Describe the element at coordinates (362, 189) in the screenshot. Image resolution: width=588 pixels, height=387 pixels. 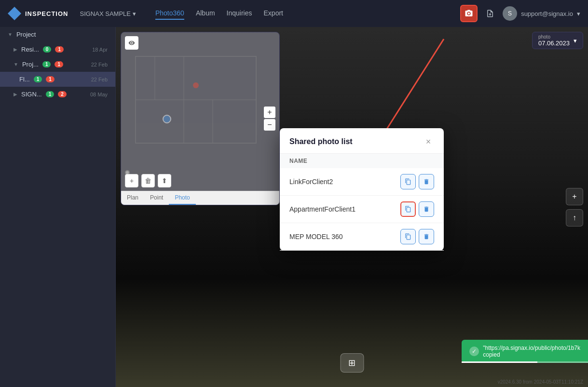
I see `shared-photo-modal: Shared photo list × Name LinkForClient2` at that location.